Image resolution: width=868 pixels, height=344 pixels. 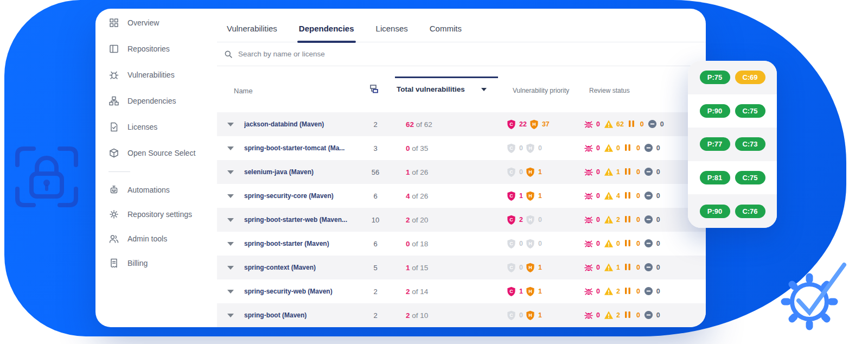 I want to click on dependency-link: spring-boot (Maven), so click(x=302, y=315).